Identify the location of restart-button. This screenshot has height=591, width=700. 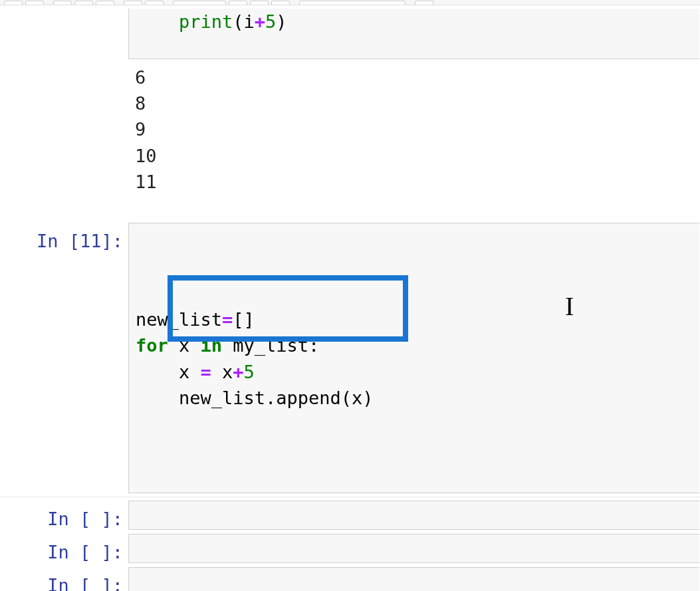
(259, 3).